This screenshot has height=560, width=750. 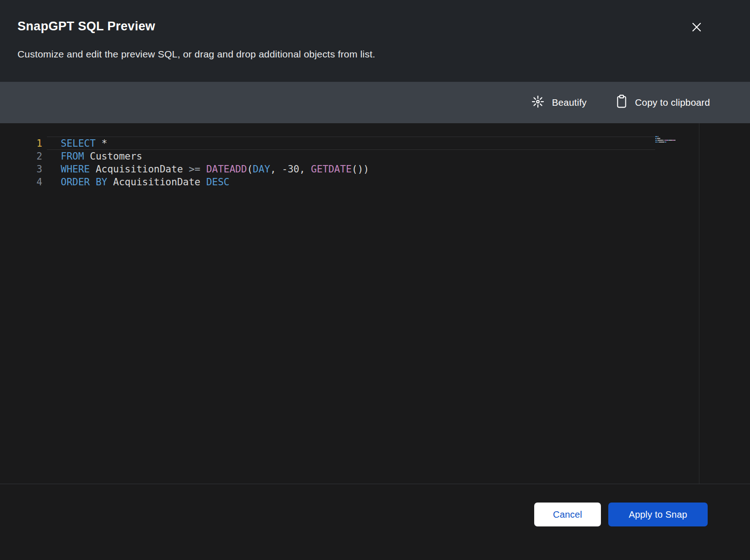 I want to click on dialog-subtitle: Customize and edit the preview SQL, or d…, so click(x=375, y=54).